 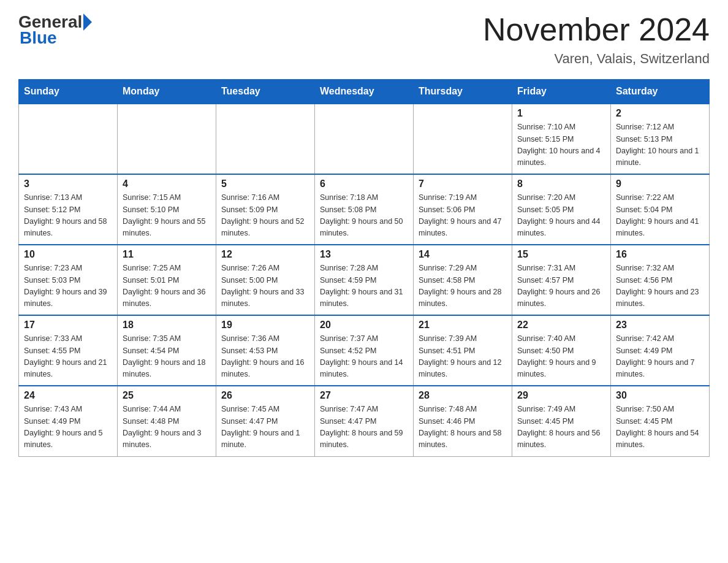 What do you see at coordinates (364, 39) in the screenshot?
I see `page-header: General Blue November 2024 Varen, Valais…` at bounding box center [364, 39].